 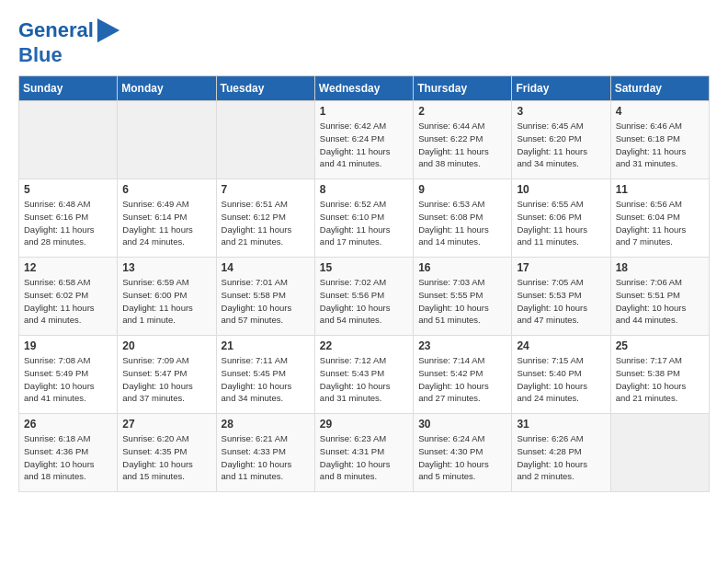 I want to click on day-number: 26, so click(x=68, y=424).